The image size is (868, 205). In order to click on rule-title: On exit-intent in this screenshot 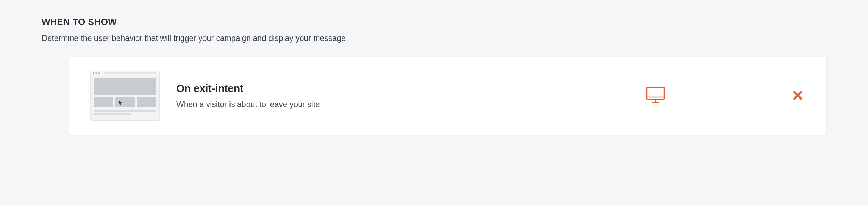, I will do `click(404, 88)`.